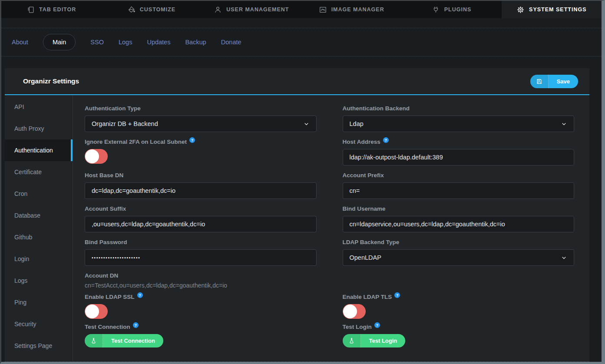  Describe the element at coordinates (201, 275) in the screenshot. I see `account-dn-label: Account DN` at that location.